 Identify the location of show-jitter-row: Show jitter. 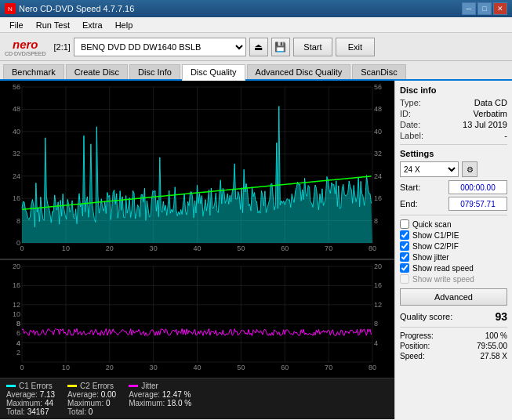
(453, 257).